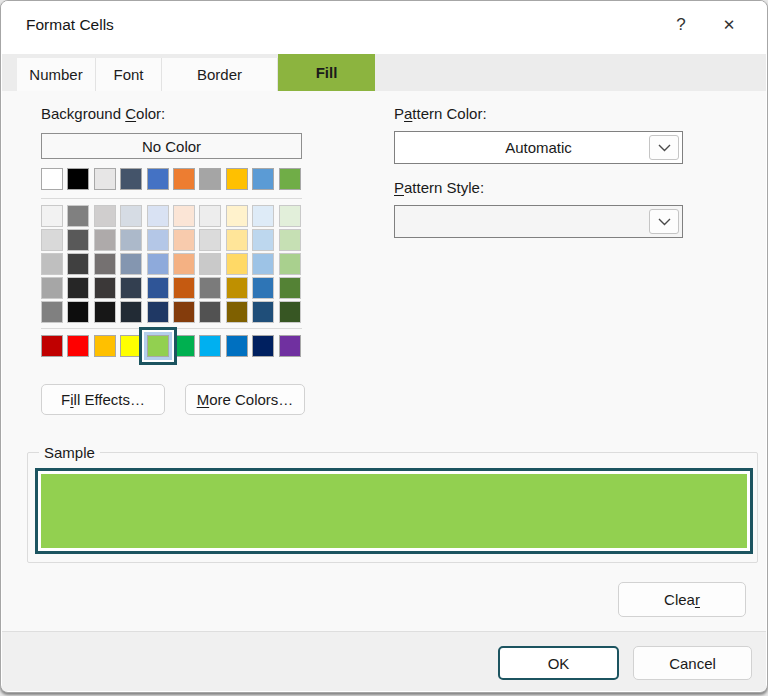  I want to click on pattern-color-dropdown-button, so click(664, 148).